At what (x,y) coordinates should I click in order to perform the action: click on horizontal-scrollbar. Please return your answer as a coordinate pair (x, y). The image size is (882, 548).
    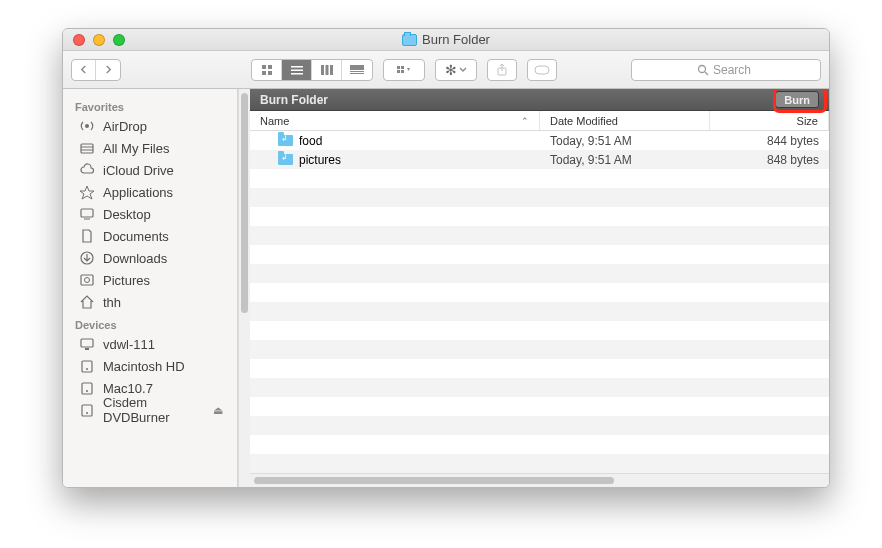
    Looking at the image, I should click on (540, 480).